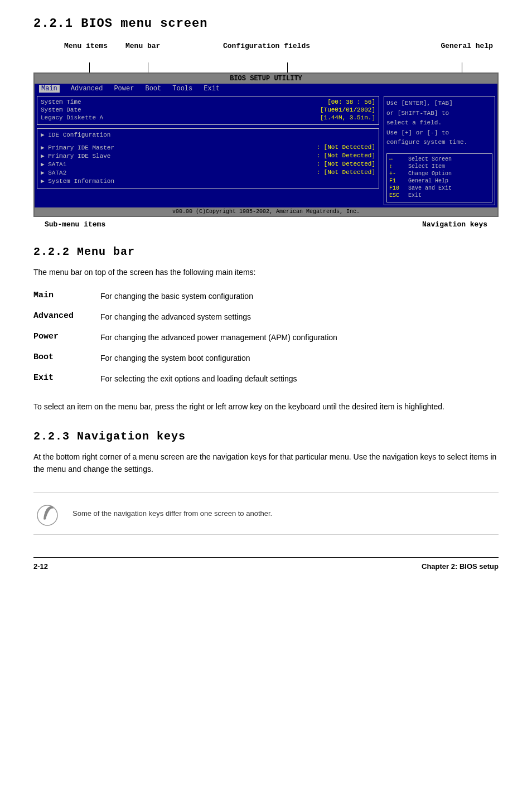  What do you see at coordinates (67, 379) in the screenshot?
I see `menu-name-exit: Exit` at bounding box center [67, 379].